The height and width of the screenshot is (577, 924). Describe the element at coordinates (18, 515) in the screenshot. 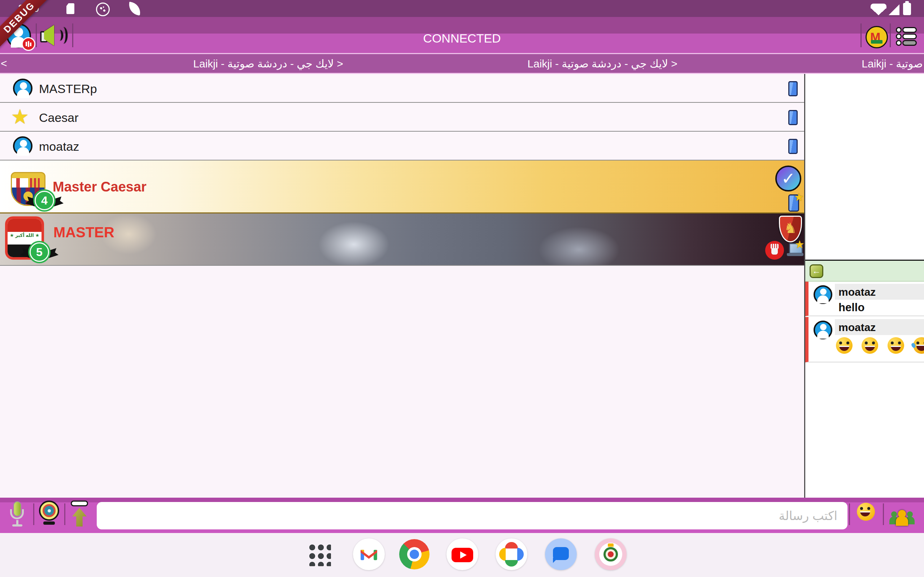

I see `microphone-icon` at that location.